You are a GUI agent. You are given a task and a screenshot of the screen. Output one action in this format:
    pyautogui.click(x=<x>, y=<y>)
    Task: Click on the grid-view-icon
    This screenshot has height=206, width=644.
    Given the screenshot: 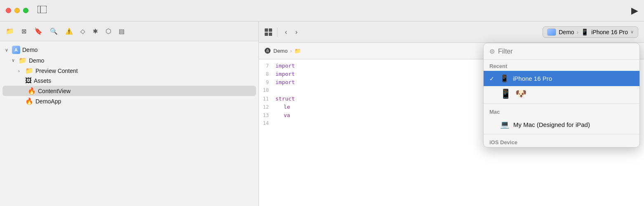 What is the action you would take?
    pyautogui.click(x=268, y=32)
    